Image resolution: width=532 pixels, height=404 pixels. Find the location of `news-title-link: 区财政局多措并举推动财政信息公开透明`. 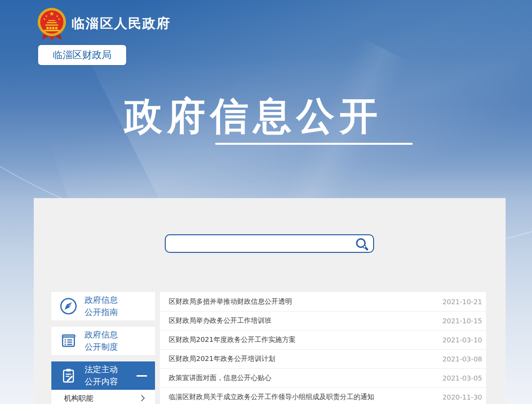

news-title-link: 区财政局多措并举推动财政信息公开透明 is located at coordinates (302, 302).